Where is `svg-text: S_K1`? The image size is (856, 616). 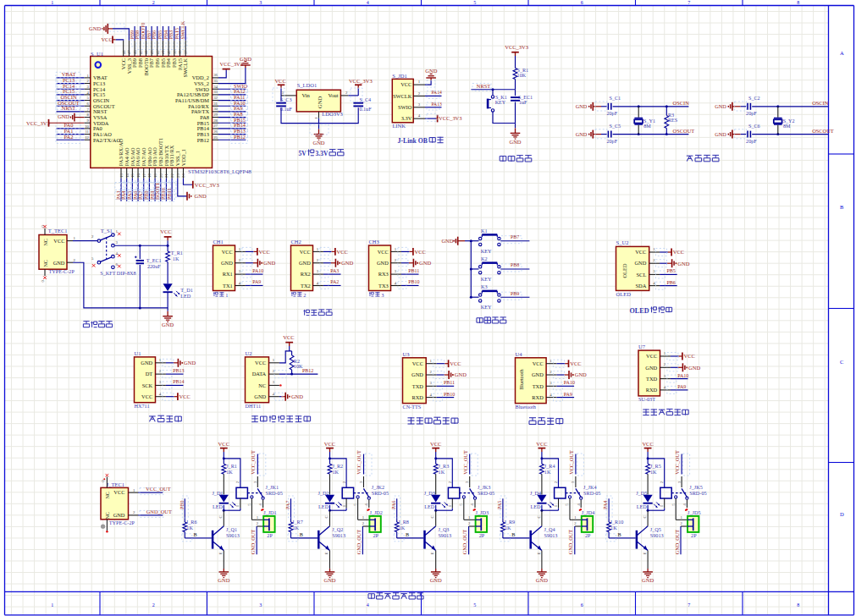
svg-text: S_K1 is located at coordinates (501, 97).